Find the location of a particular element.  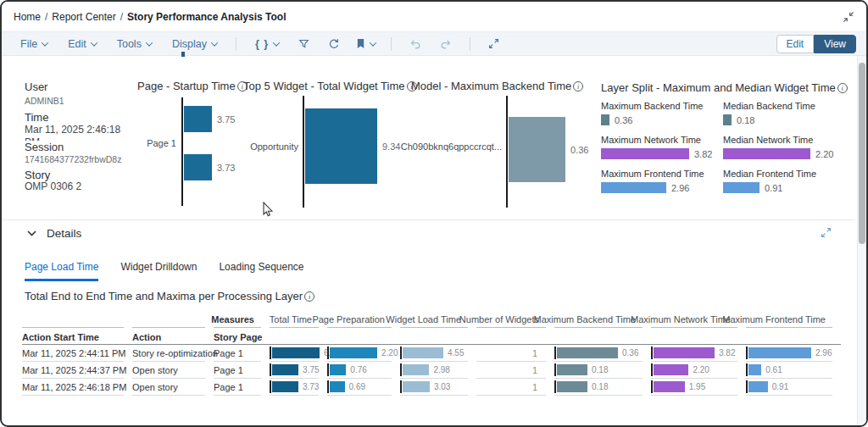

tile-label: Median Frontend Time is located at coordinates (784, 174).